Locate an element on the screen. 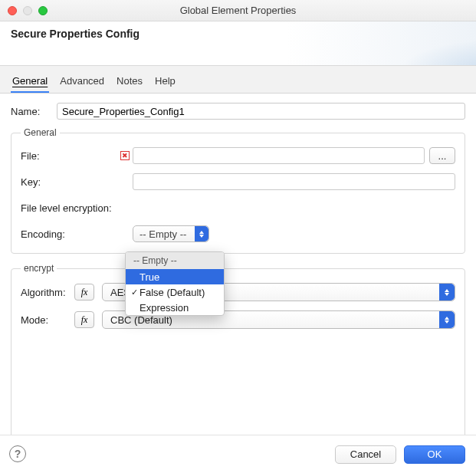  key-field is located at coordinates (294, 182).